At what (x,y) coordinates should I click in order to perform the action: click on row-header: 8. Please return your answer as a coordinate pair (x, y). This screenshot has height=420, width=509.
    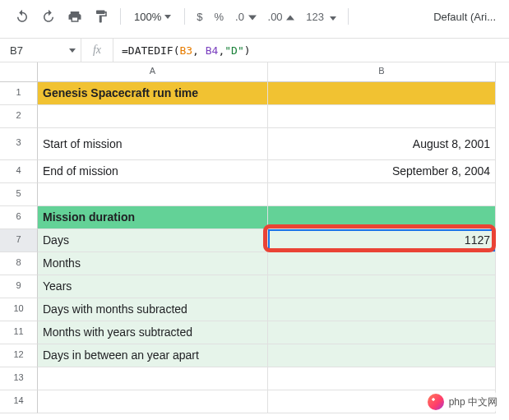
    Looking at the image, I should click on (19, 264).